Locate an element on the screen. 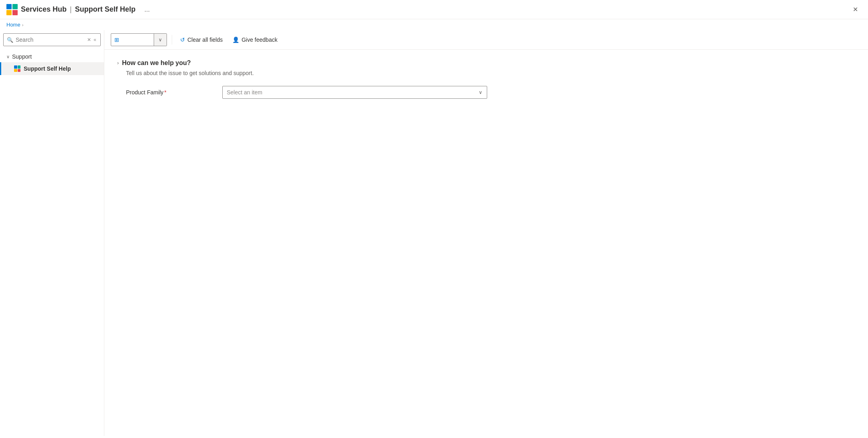  product-family-row: Product Family* Select an item ∨ is located at coordinates (486, 92).